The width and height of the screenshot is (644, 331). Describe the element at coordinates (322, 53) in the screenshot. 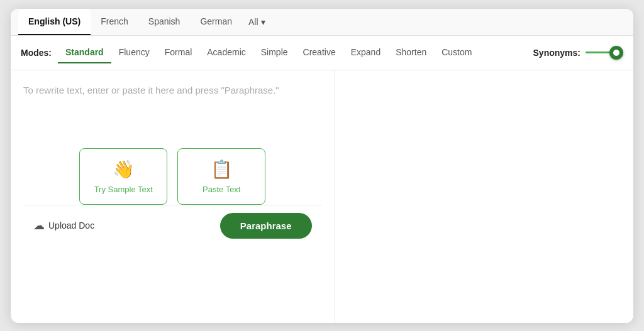

I see `modes-bar: Modes: Standard Fluency Formal Academic …` at that location.